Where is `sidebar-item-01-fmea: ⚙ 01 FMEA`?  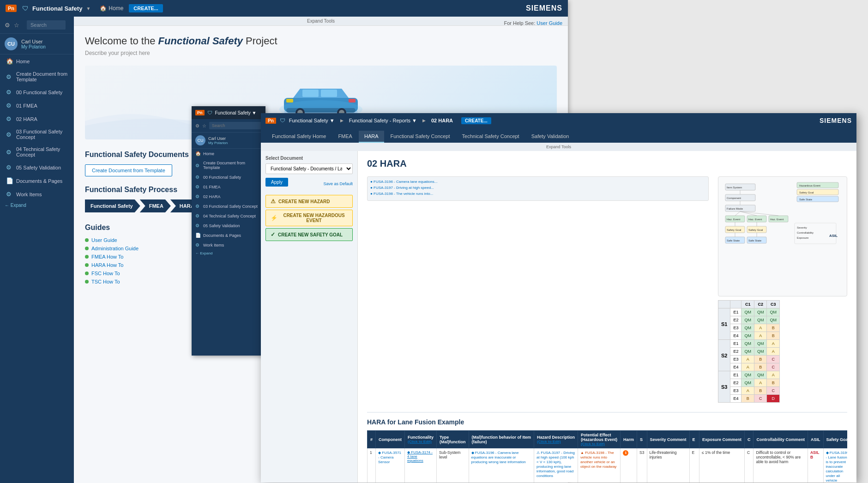 sidebar-item-01-fmea: ⚙ 01 FMEA is located at coordinates (37, 105).